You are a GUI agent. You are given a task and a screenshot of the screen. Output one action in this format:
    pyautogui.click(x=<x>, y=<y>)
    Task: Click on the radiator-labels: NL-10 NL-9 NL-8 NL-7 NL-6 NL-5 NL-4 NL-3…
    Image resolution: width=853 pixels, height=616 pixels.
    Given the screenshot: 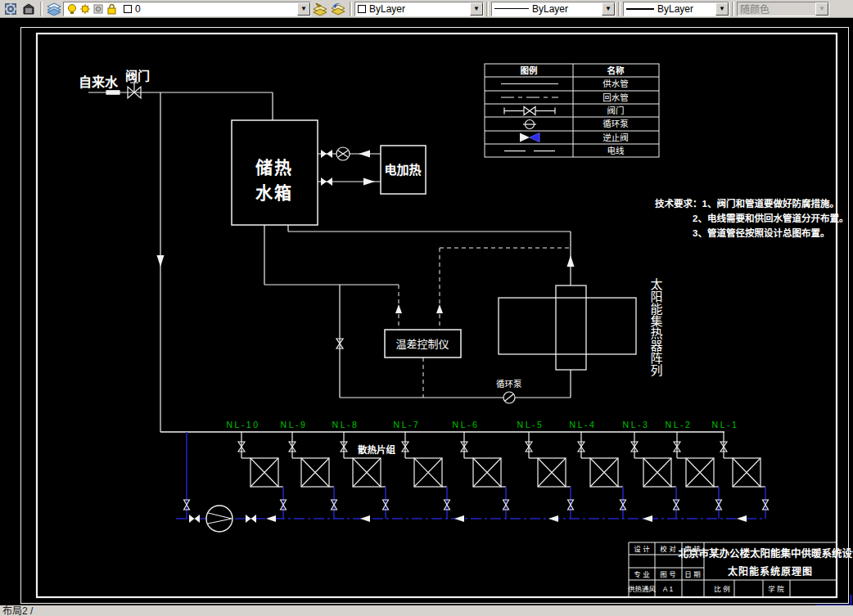 What is the action you would take?
    pyautogui.click(x=482, y=425)
    